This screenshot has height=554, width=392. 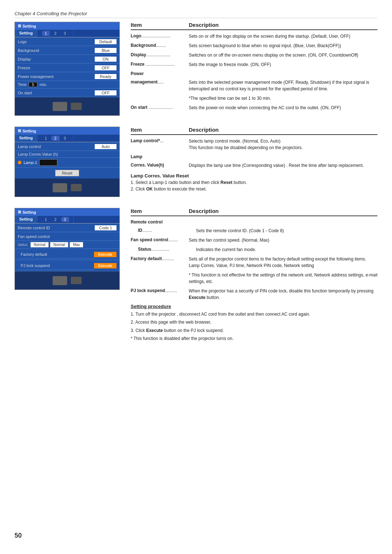 What do you see at coordinates (254, 262) in the screenshot?
I see `item-factory-default: Factory default.......... Sets all of th…` at bounding box center [254, 262].